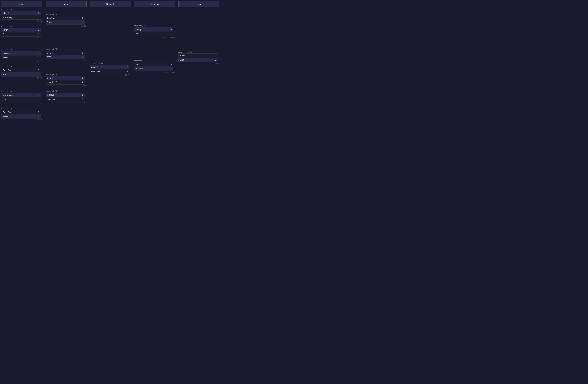 The width and height of the screenshot is (588, 384). I want to click on match-box: SeatIoN 1 BTC 2, so click(65, 55).